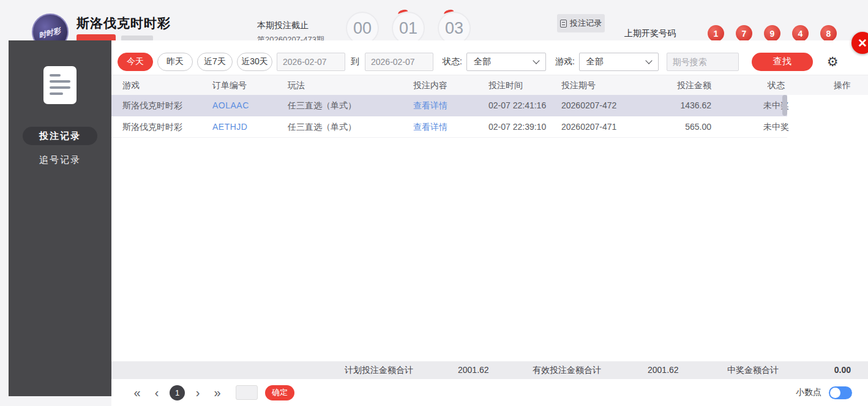  Describe the element at coordinates (230, 127) in the screenshot. I see `cell-order-link: AETHJD` at that location.